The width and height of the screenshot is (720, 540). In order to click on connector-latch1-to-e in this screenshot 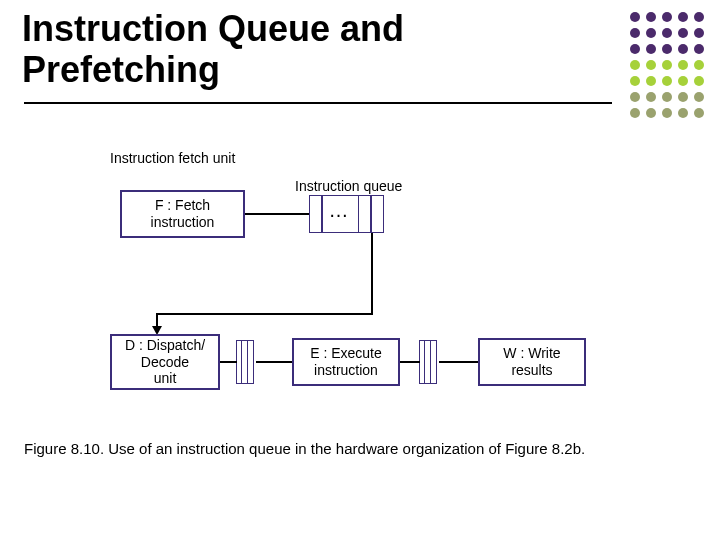, I will do `click(274, 362)`.